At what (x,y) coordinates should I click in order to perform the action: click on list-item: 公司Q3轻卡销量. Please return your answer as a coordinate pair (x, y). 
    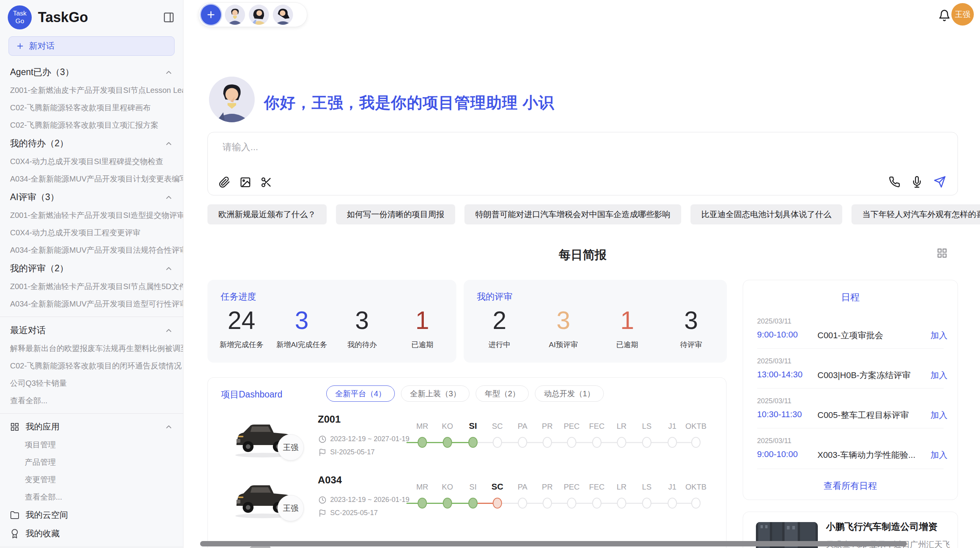
    Looking at the image, I should click on (91, 383).